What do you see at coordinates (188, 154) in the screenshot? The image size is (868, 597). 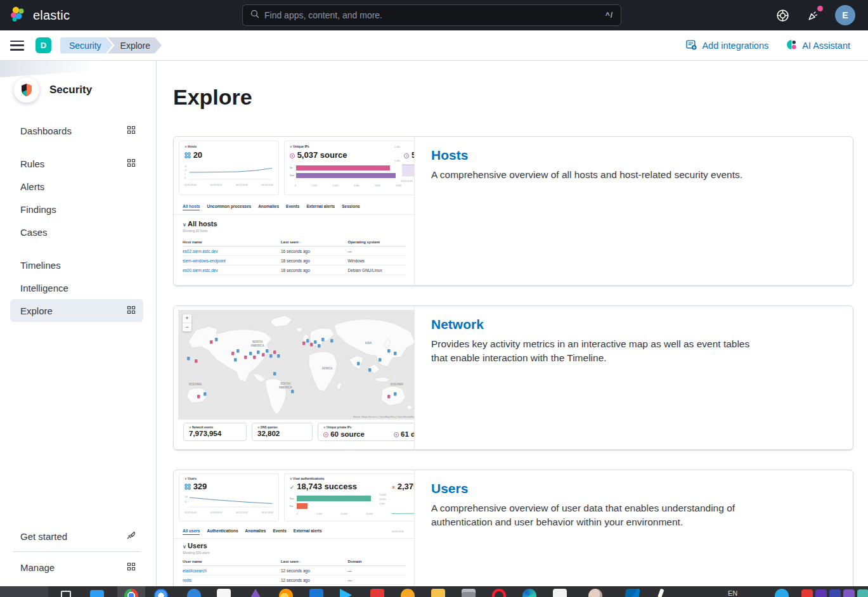 I see `hosts-count-icon` at bounding box center [188, 154].